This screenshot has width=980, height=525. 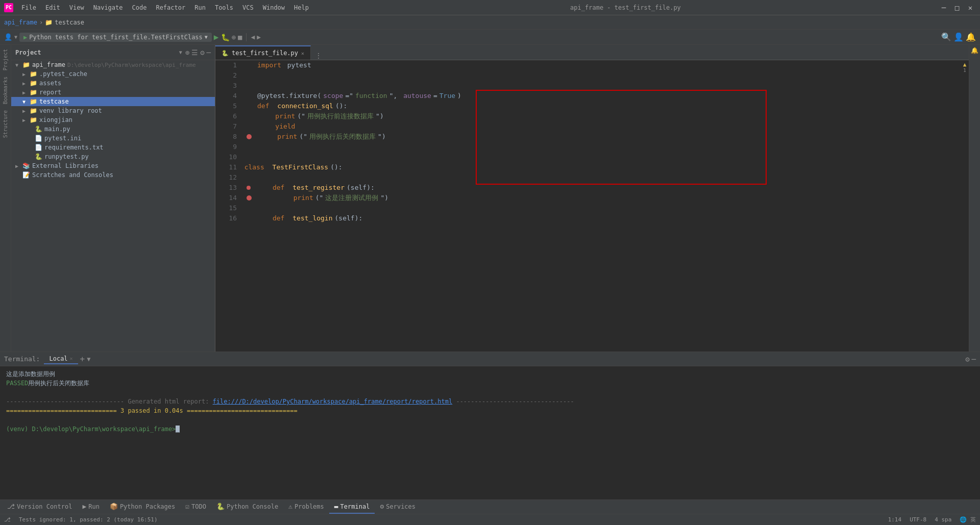 I want to click on minimize-panel-icon: ─, so click(x=209, y=53).